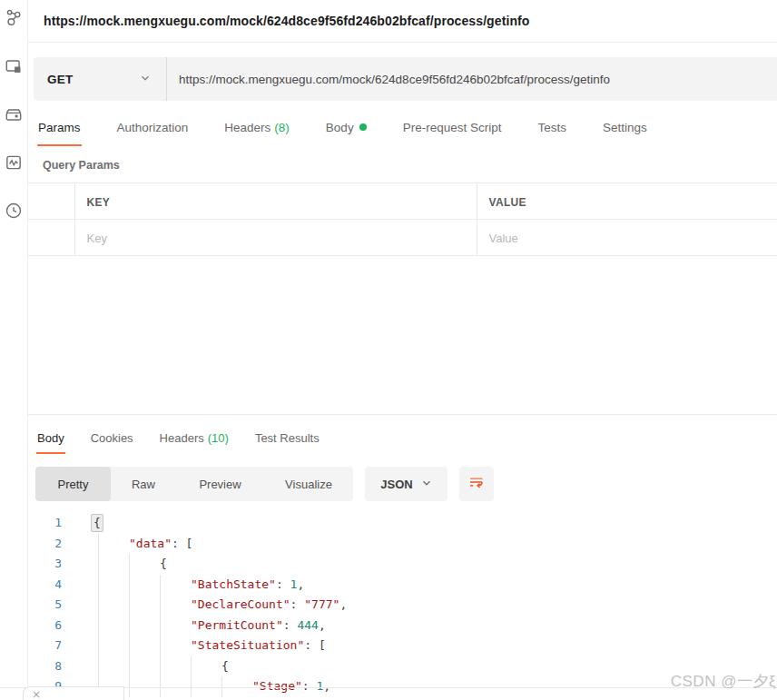  What do you see at coordinates (152, 131) in the screenshot?
I see `request-tab-authorization: Authorization` at bounding box center [152, 131].